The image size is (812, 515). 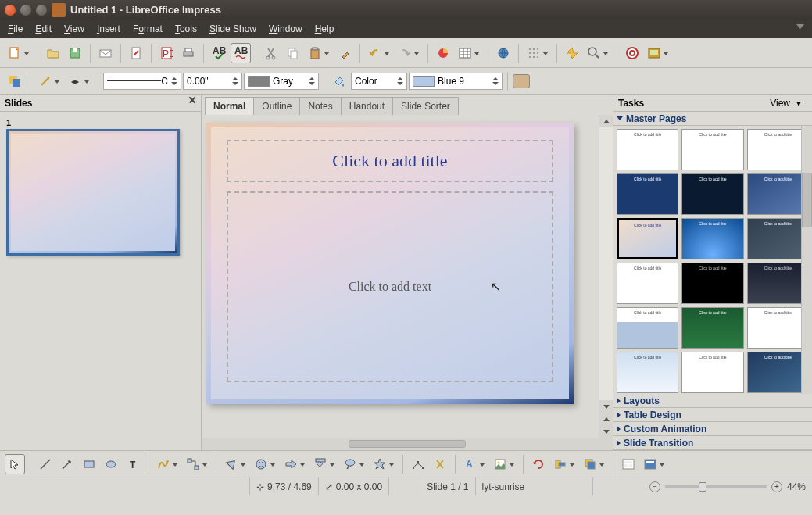 I want to click on flowchart-button, so click(x=320, y=464).